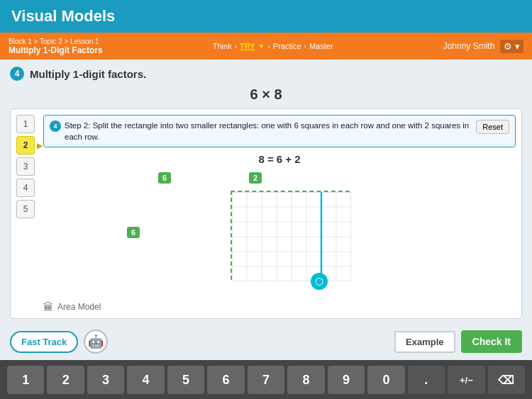 The width and height of the screenshot is (532, 399). I want to click on step-4-btn: 4, so click(26, 188).